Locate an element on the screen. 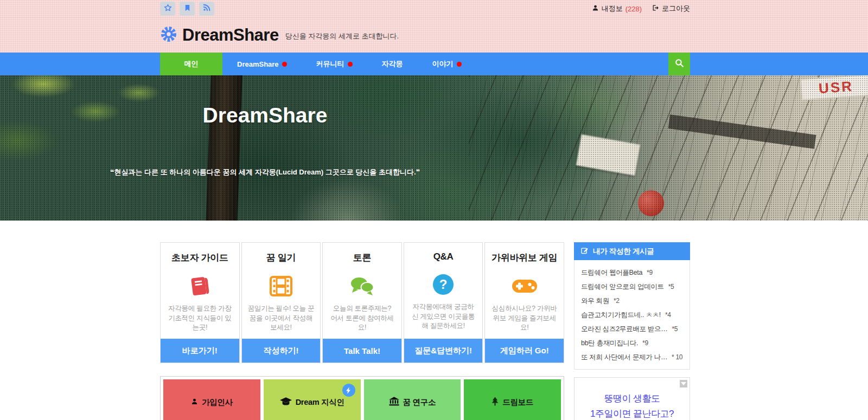 The height and width of the screenshot is (420, 868). ad-text-line2: 1주일이면 끝난다고? is located at coordinates (632, 414).